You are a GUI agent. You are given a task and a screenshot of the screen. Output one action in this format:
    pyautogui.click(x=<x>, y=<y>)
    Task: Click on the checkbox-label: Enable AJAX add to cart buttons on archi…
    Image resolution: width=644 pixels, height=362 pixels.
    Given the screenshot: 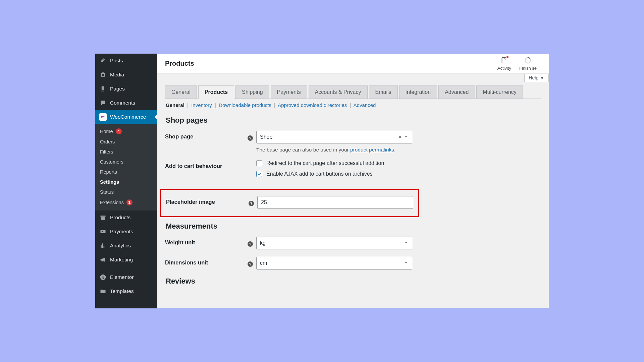 What is the action you would take?
    pyautogui.click(x=319, y=174)
    